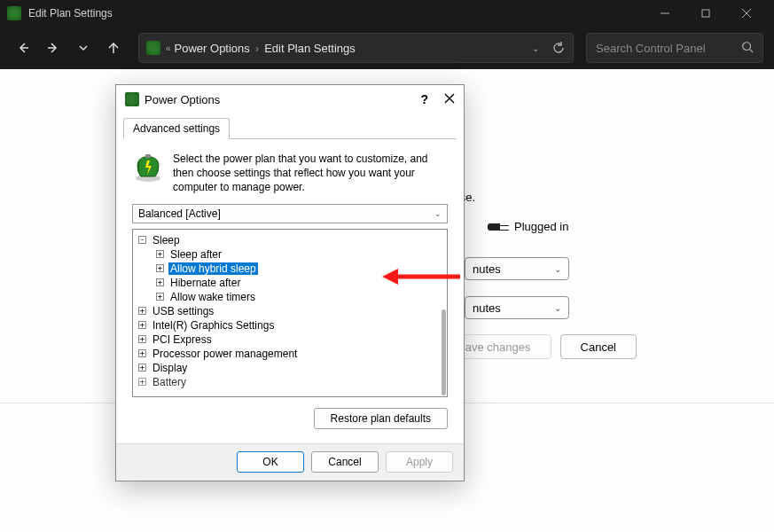 Image resolution: width=774 pixels, height=532 pixels. I want to click on up-button, so click(113, 48).